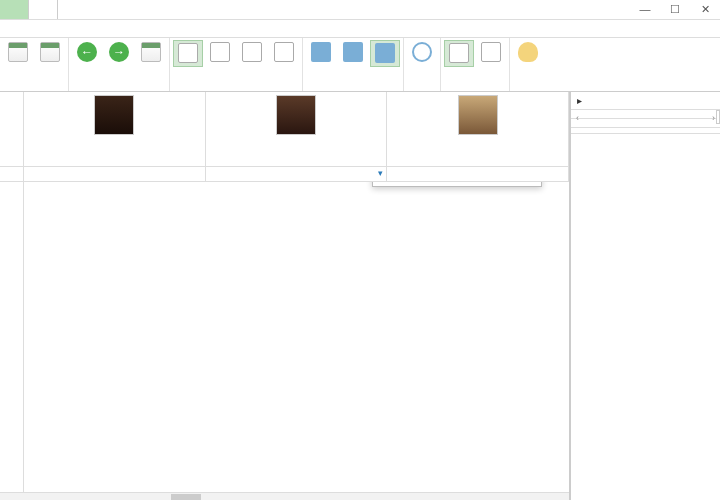 The image size is (720, 500). What do you see at coordinates (44, 10) in the screenshot?
I see `title-tab-calendar-tools` at bounding box center [44, 10].